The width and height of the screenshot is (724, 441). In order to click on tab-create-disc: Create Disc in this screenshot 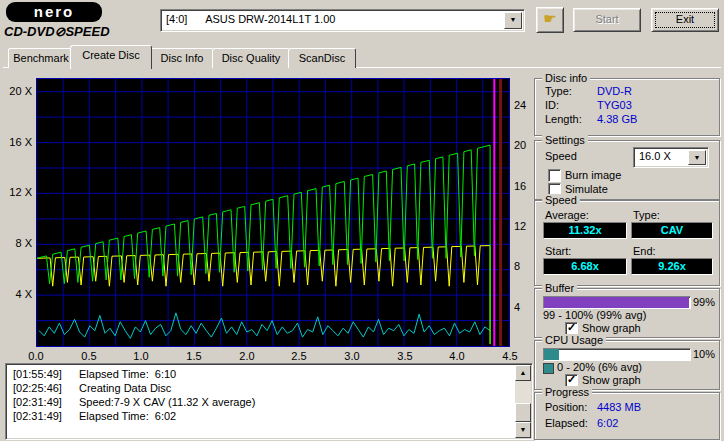, I will do `click(111, 57)`.